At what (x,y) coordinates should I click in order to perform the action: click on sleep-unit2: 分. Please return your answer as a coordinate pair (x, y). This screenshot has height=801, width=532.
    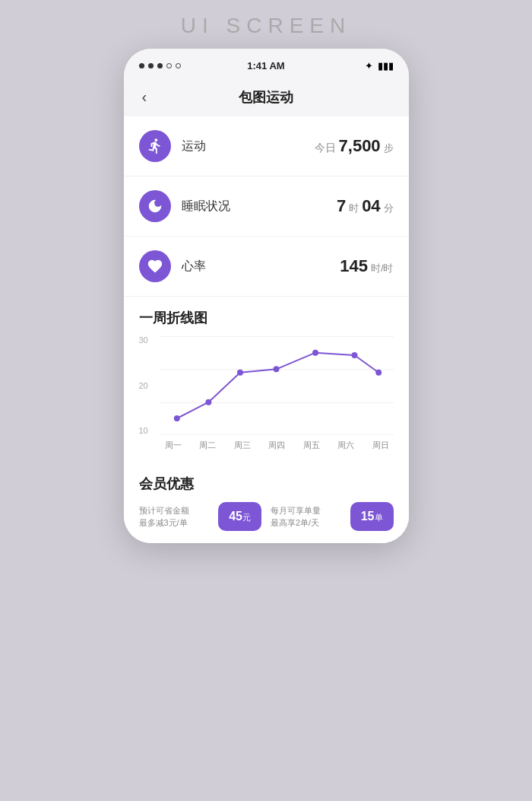
    Looking at the image, I should click on (389, 208).